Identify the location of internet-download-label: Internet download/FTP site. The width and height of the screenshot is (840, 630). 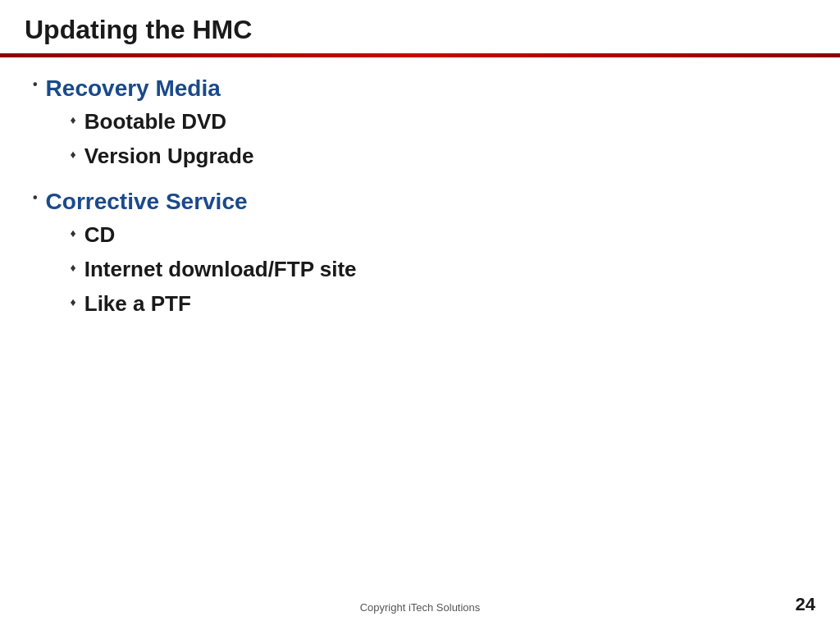
(221, 270).